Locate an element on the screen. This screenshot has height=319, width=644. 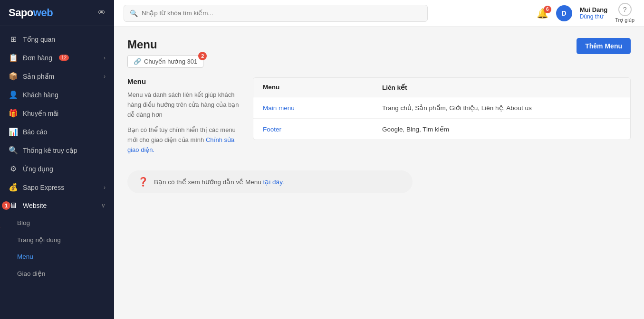
product-icon: 📦 is located at coordinates (13, 76).